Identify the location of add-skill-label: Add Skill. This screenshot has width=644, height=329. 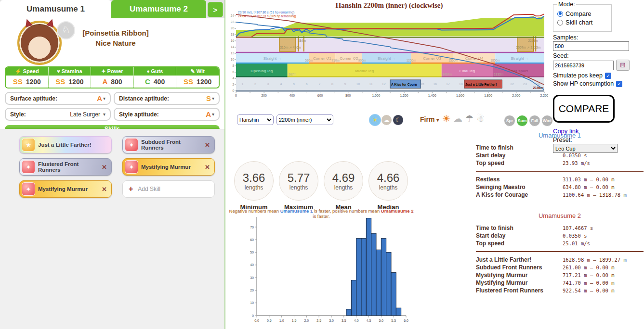
(174, 189).